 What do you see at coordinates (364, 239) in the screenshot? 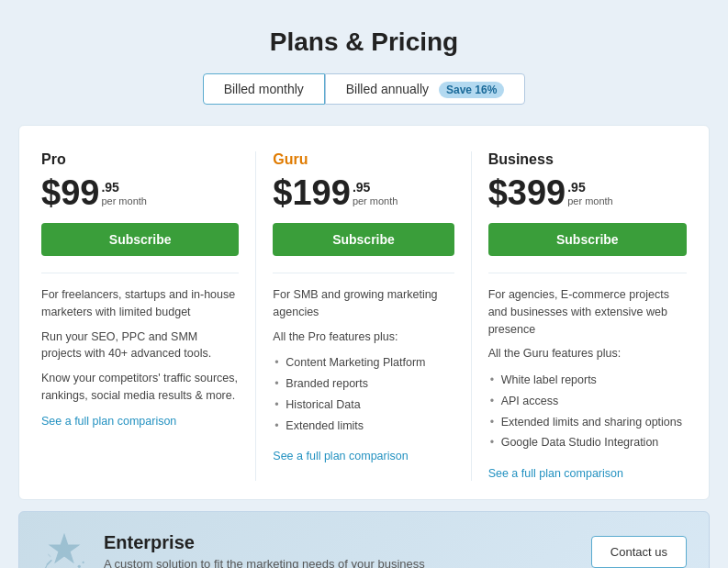
I see `plan-guru-subscribe-button: Subscribe` at bounding box center [364, 239].